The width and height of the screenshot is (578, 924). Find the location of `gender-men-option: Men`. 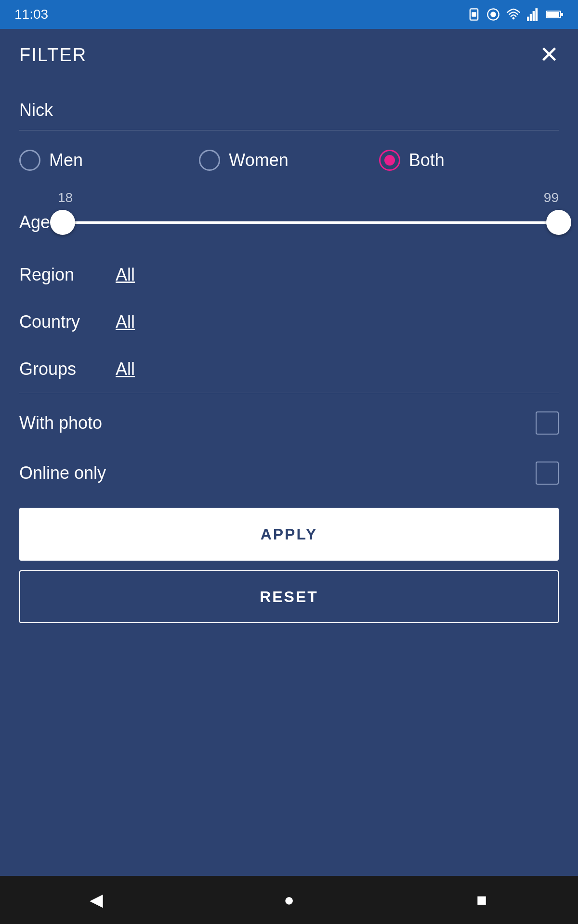

gender-men-option: Men is located at coordinates (109, 160).